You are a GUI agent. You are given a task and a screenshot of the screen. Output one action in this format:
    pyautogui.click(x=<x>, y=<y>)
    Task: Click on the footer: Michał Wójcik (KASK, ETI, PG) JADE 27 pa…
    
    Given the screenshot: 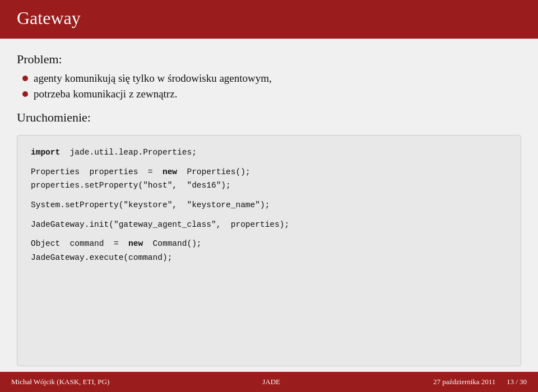 What is the action you would take?
    pyautogui.click(x=269, y=382)
    